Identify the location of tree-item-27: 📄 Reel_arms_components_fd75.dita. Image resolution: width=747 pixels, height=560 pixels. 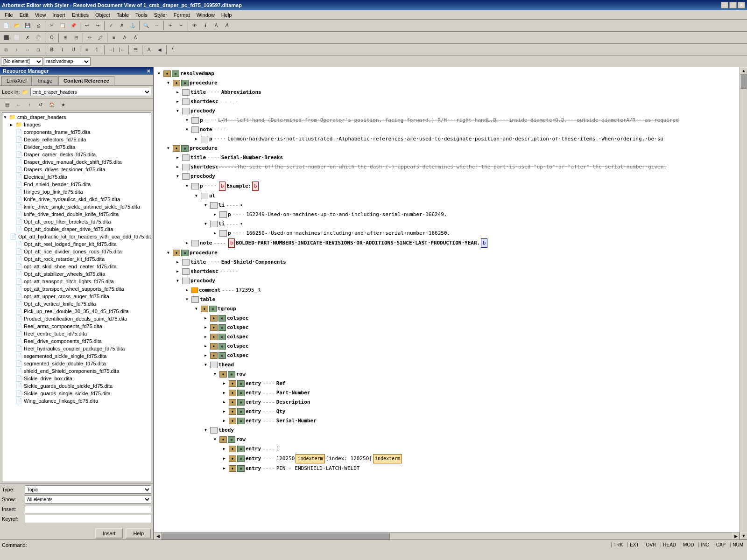
(80, 326).